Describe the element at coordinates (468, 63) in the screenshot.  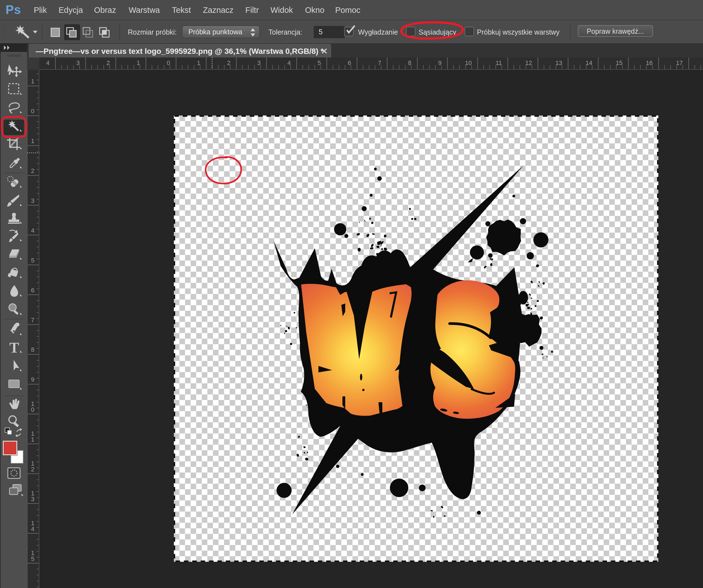
I see `svg-text: 10` at that location.